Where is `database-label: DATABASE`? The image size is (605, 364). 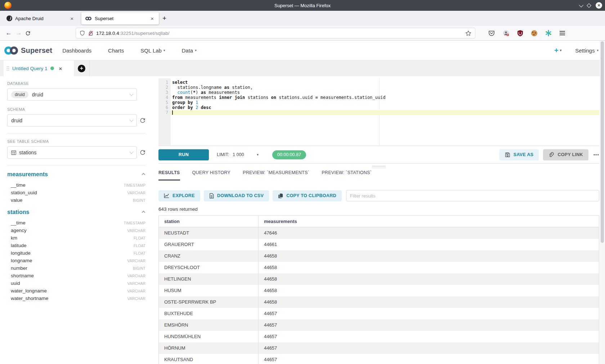 database-label: DATABASE is located at coordinates (76, 83).